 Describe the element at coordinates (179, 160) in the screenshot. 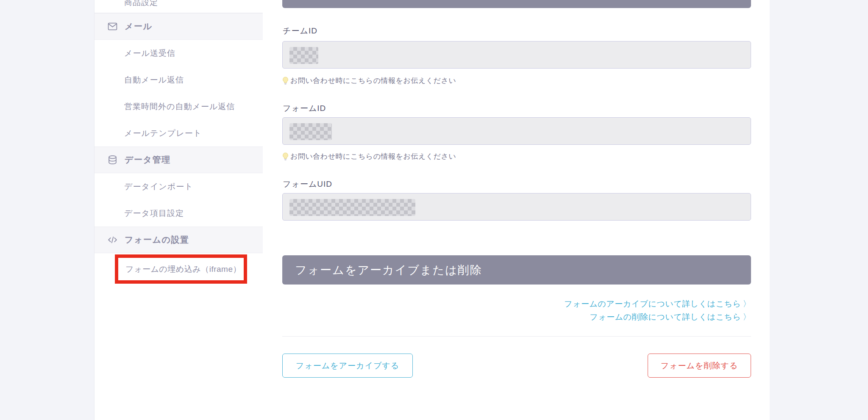

I see `sidebar-section-data-management: データ管理` at that location.